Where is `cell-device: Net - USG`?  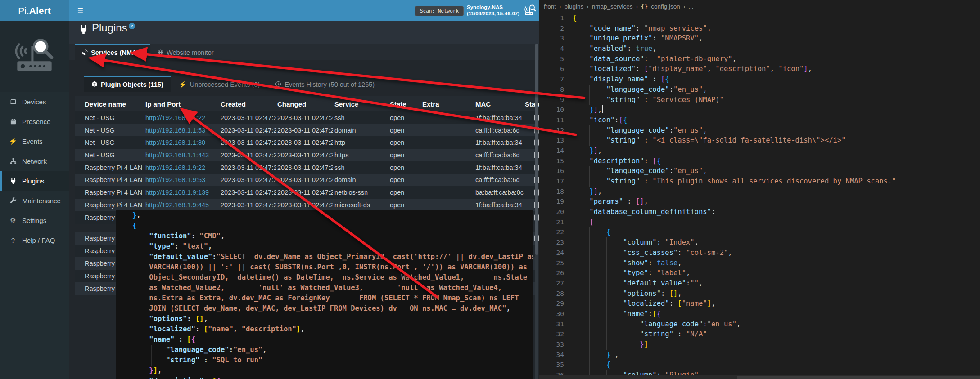 cell-device: Net - USG is located at coordinates (114, 155).